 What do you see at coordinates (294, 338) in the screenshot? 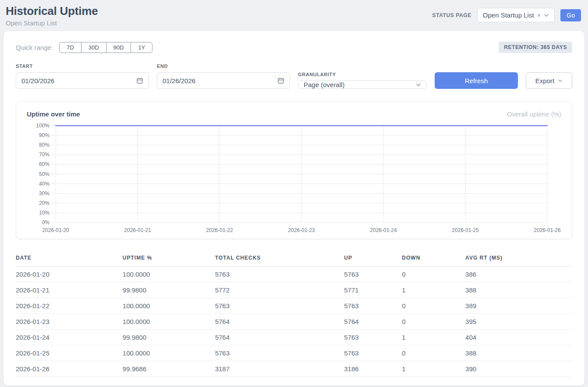
I see `table-row: 2026-01-2499.9800576457631404` at bounding box center [294, 338].